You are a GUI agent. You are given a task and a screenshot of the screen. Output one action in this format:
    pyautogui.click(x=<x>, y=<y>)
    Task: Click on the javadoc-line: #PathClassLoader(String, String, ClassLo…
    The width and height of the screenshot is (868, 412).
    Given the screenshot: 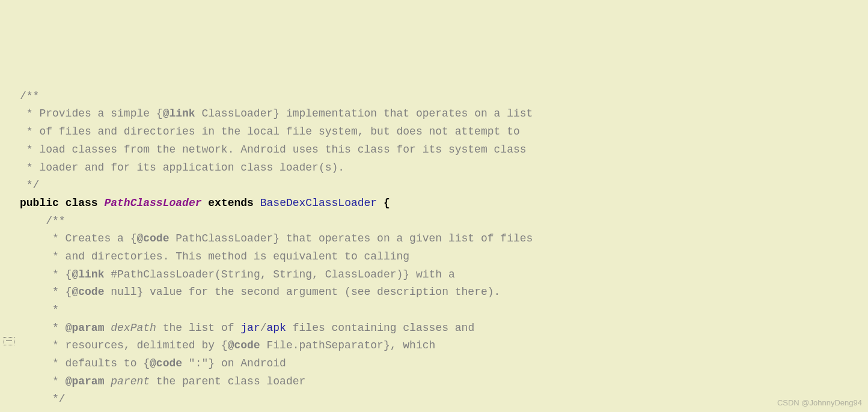 What is the action you would take?
    pyautogui.click(x=279, y=274)
    